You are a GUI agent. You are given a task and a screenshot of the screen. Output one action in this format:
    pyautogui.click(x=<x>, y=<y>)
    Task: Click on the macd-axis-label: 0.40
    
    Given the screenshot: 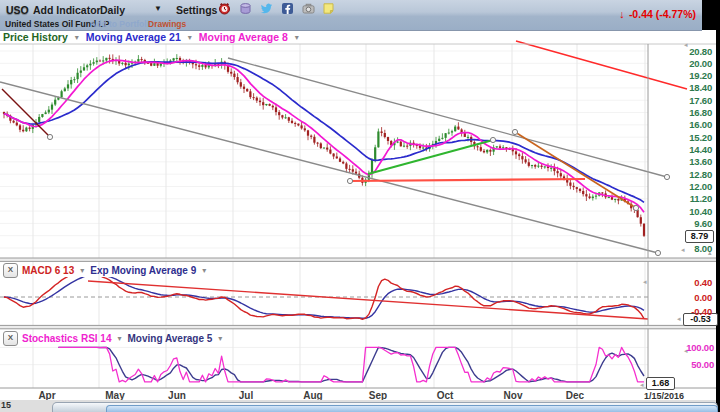 What is the action you would take?
    pyautogui.click(x=680, y=282)
    